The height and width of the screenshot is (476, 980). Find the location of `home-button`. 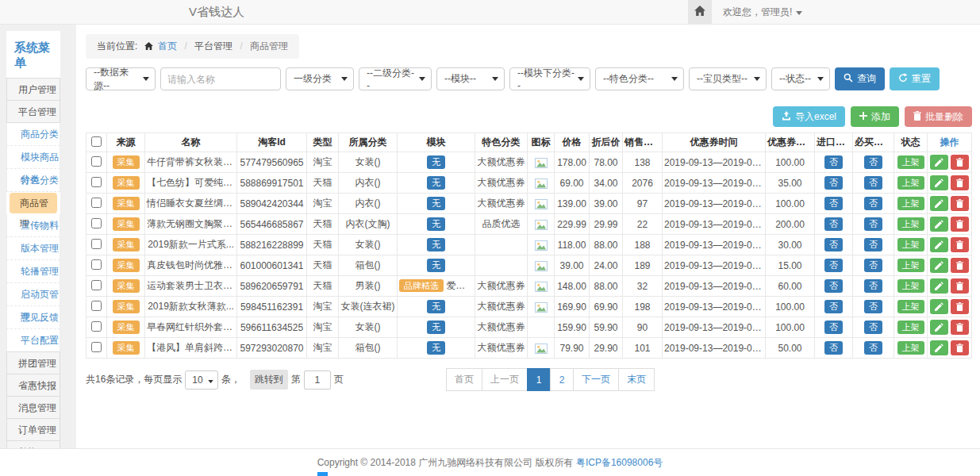

home-button is located at coordinates (700, 12).